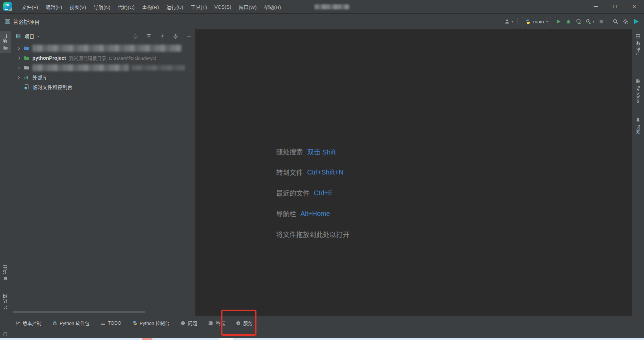 This screenshot has height=340, width=644. Describe the element at coordinates (18, 323) in the screenshot. I see `git-branch-icon` at that location.